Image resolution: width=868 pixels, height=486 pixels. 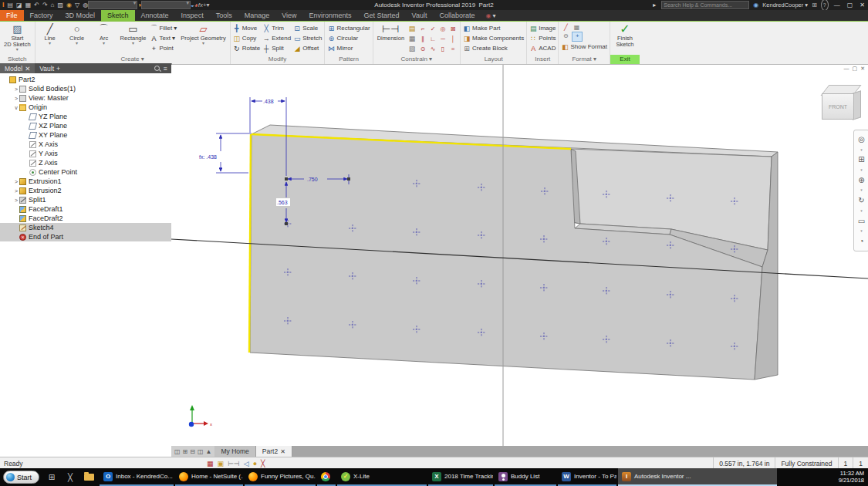 I want to click on tangent-constraint-icon: ⊙, so click(x=423, y=49).